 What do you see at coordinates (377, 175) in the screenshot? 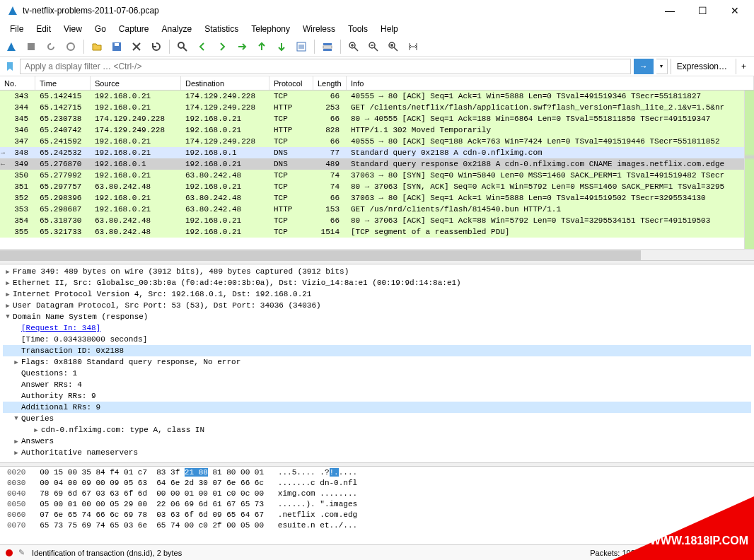
I see `packet-row: 35065.277992192.168.0.2163.80.242.48TCP7…` at bounding box center [377, 175].